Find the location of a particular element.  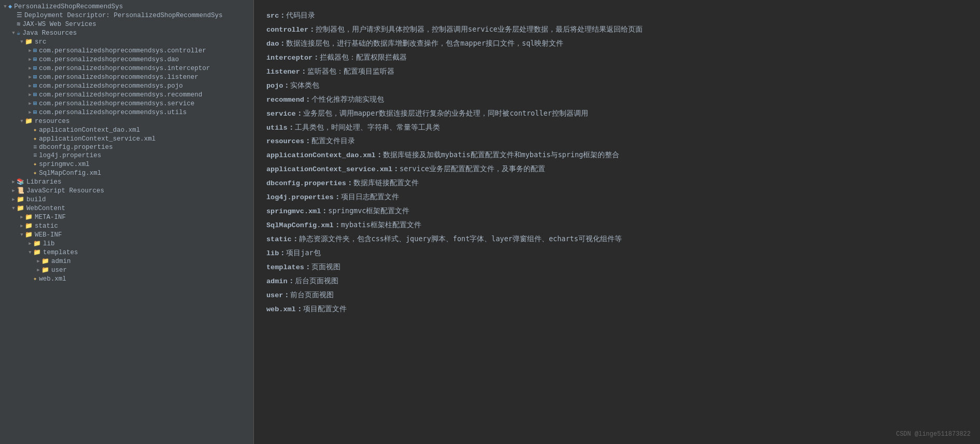

label-webinf: WEB-INF is located at coordinates (49, 235).